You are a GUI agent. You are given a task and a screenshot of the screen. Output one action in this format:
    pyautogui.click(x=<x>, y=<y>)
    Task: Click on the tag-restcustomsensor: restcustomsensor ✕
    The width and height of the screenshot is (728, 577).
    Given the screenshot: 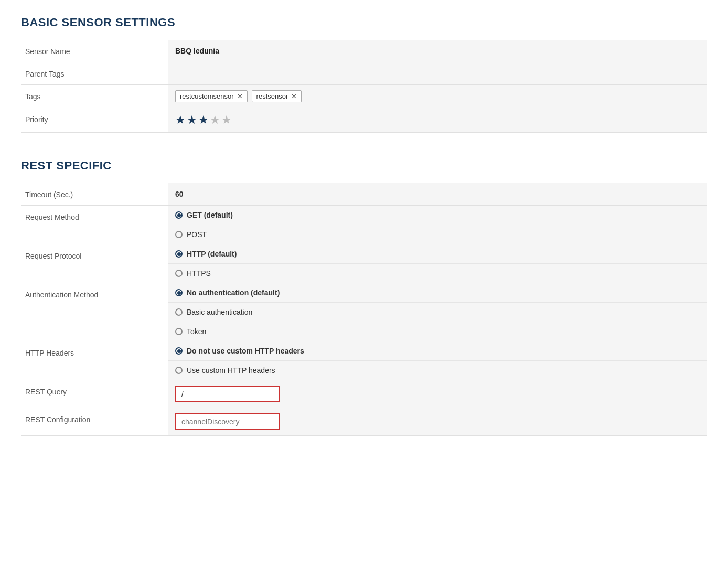 What is the action you would take?
    pyautogui.click(x=211, y=97)
    